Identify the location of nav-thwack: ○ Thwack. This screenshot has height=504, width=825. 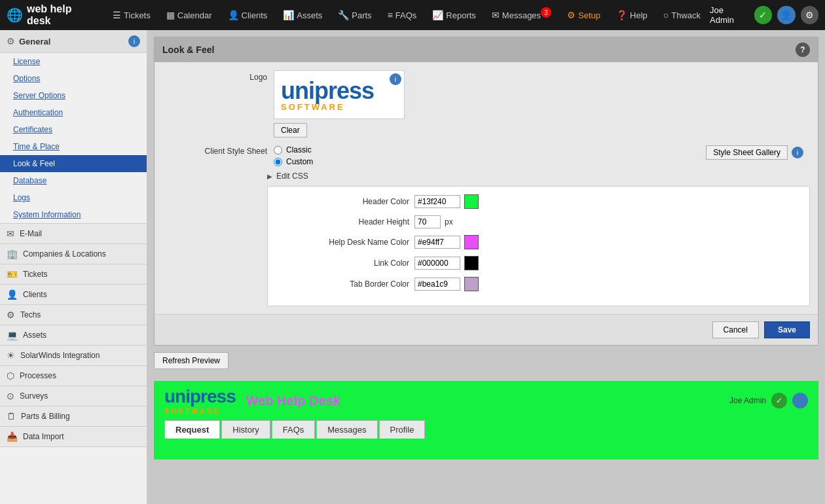
(682, 15).